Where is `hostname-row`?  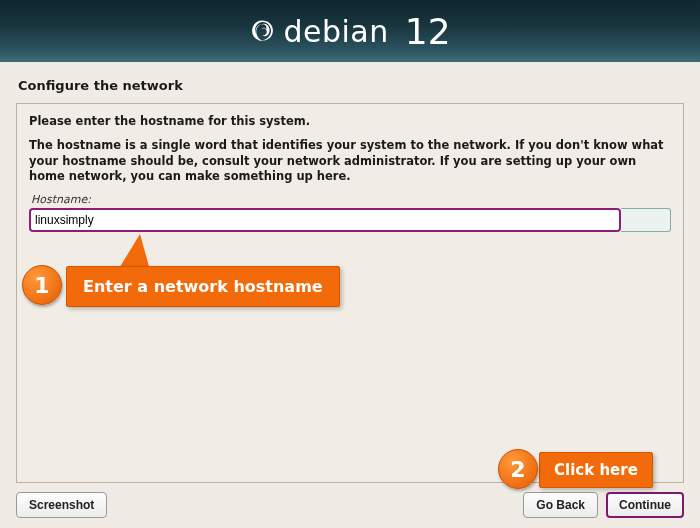
hostname-row is located at coordinates (350, 220).